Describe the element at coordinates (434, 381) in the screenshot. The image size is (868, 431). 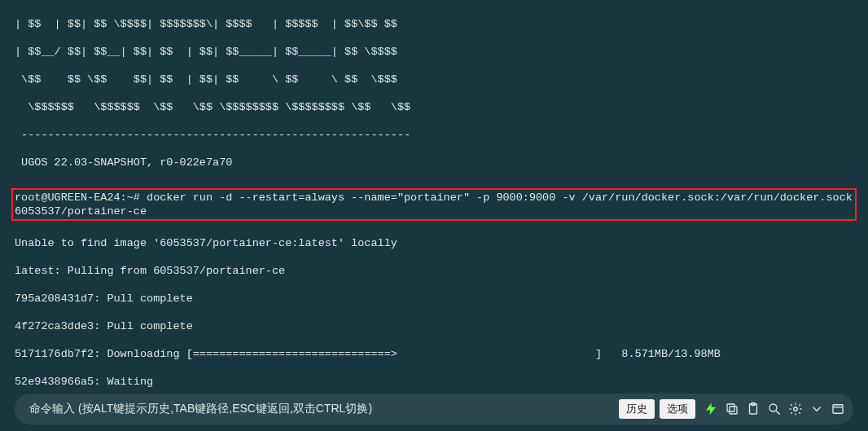
I see `waiting-line: 52e9438966a5: Waiting` at that location.